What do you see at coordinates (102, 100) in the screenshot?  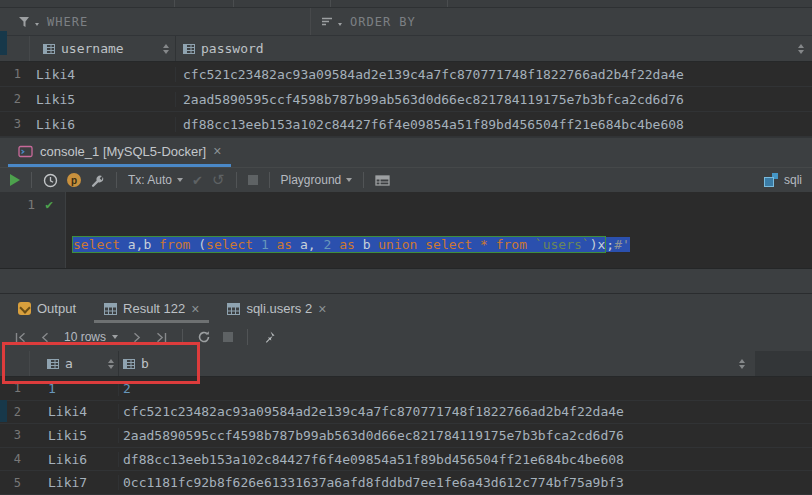 I see `cell-username: Liki5` at bounding box center [102, 100].